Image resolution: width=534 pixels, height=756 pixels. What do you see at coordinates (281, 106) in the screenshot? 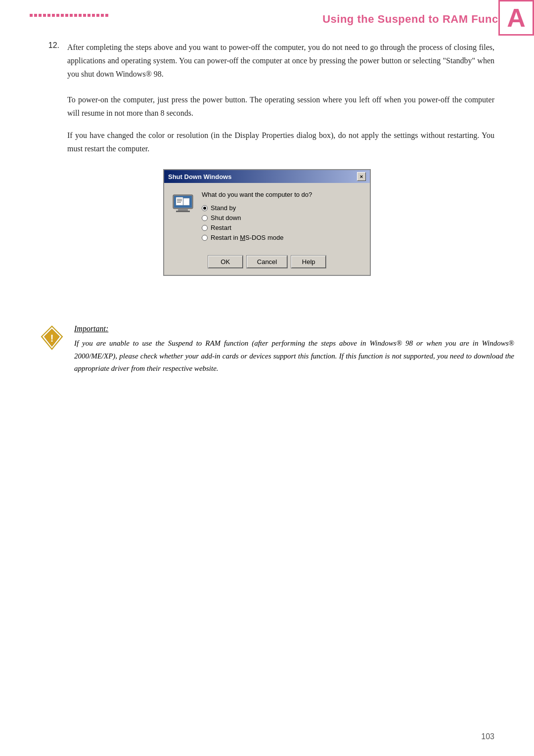
I see `paragraph-2: To power-on the computer, just press the…` at bounding box center [281, 106].